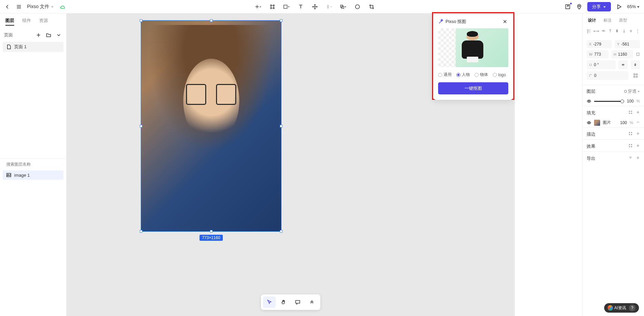  Describe the element at coordinates (599, 7) in the screenshot. I see `share-button: 分享` at that location.